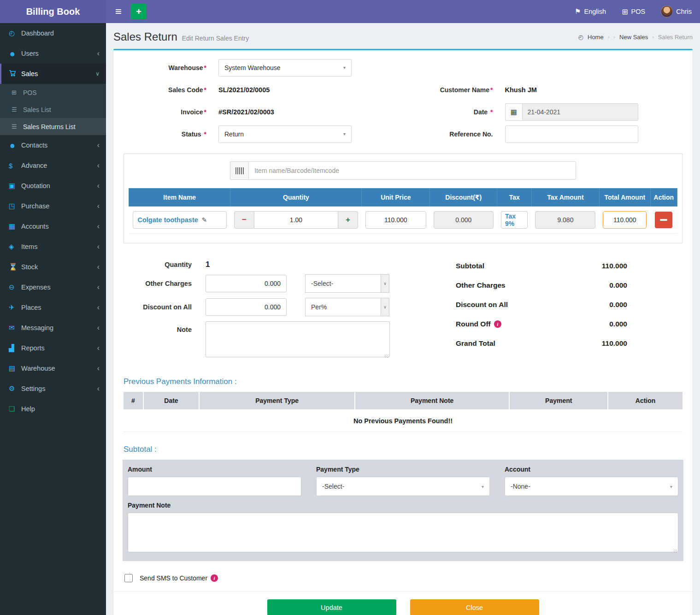 The height and width of the screenshot is (615, 700). I want to click on amount-input, so click(215, 486).